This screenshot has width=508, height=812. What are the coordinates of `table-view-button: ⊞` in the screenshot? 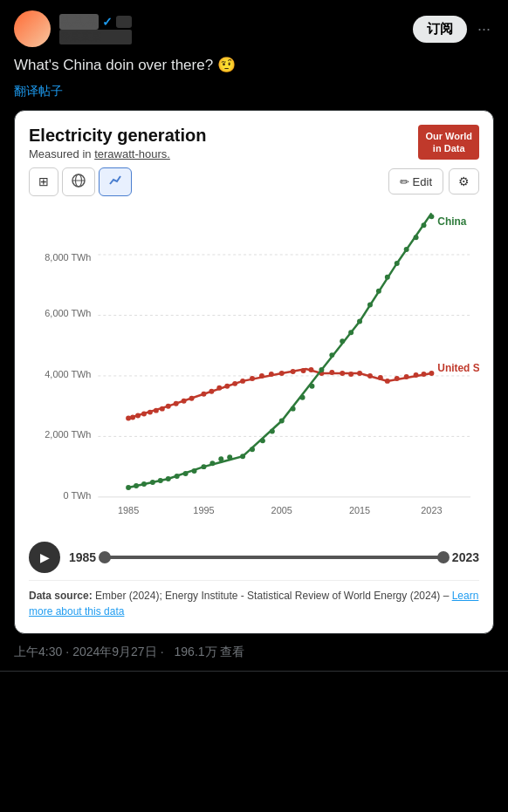 It's located at (44, 181).